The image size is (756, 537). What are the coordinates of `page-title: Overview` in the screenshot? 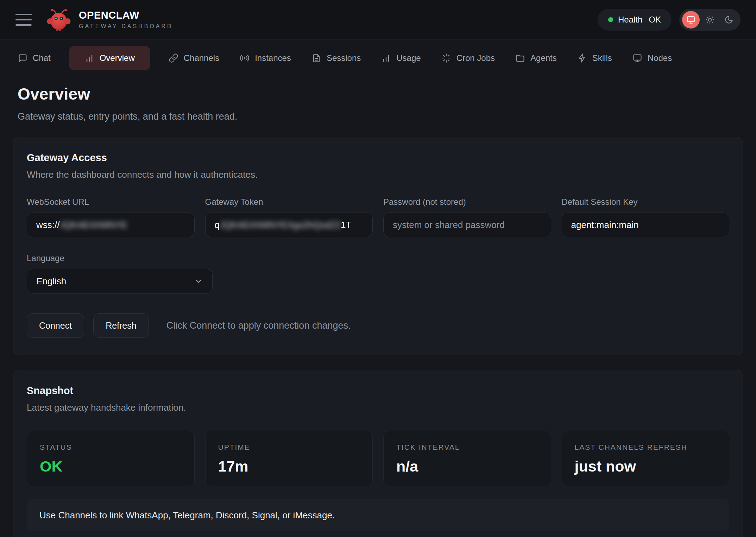 It's located at (378, 94).